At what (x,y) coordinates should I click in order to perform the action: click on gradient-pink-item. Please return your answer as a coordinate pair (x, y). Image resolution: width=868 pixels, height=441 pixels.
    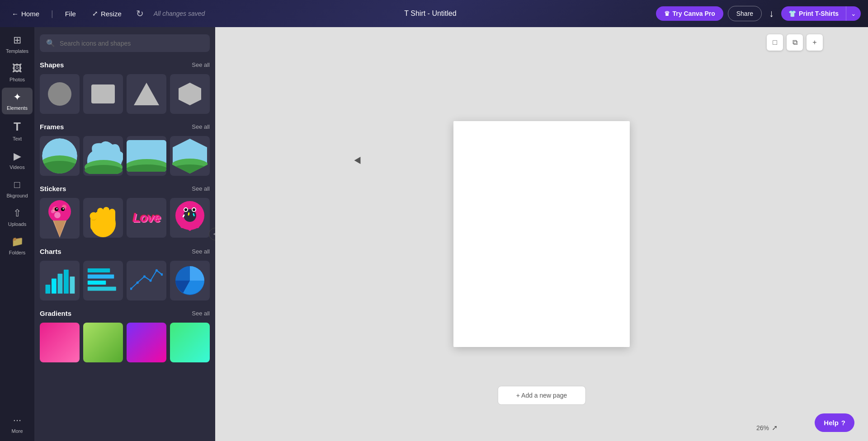
    Looking at the image, I should click on (60, 342).